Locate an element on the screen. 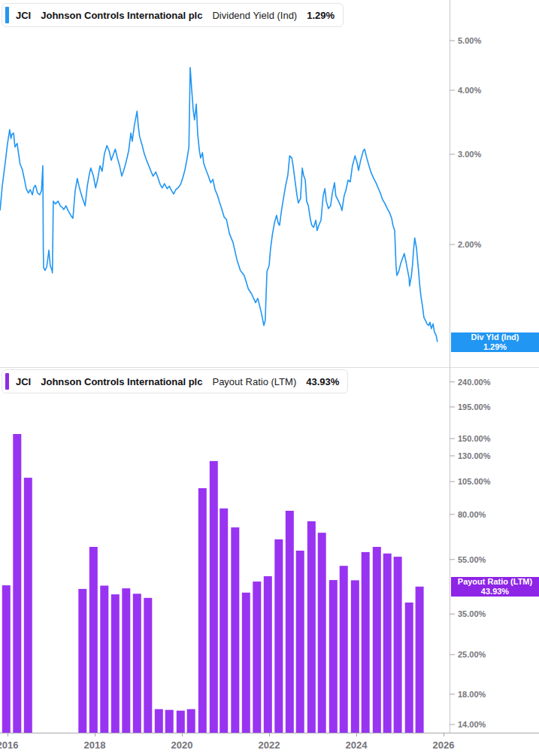 The width and height of the screenshot is (539, 756). x-axis-tick-label: 2018 is located at coordinates (95, 745).